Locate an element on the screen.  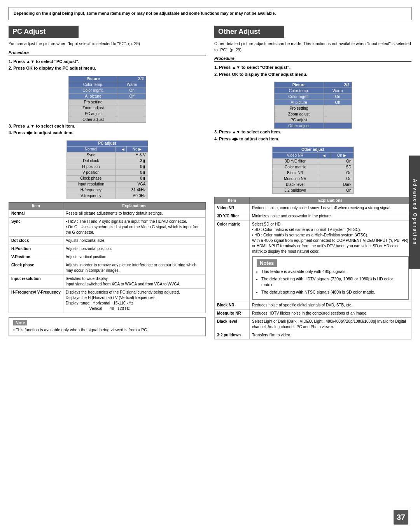
pc-procedure-label: Procedure is located at coordinates (107, 53).